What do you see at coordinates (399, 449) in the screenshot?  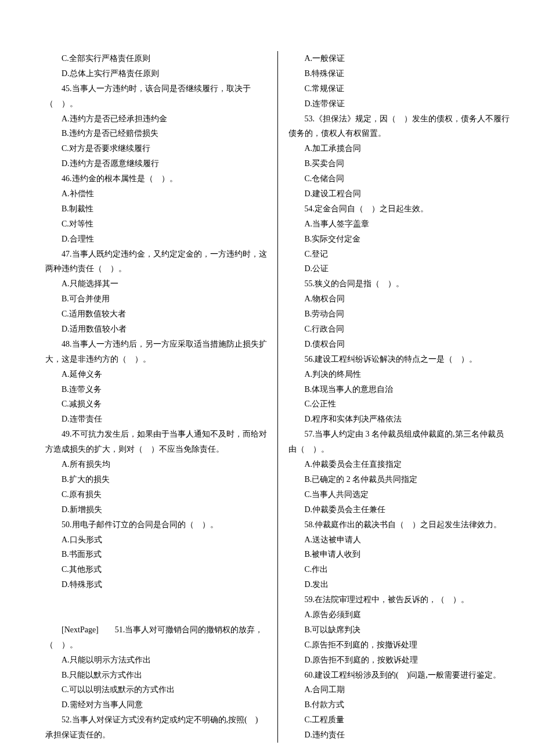 I see `text-line: 由（ ）。` at bounding box center [399, 449].